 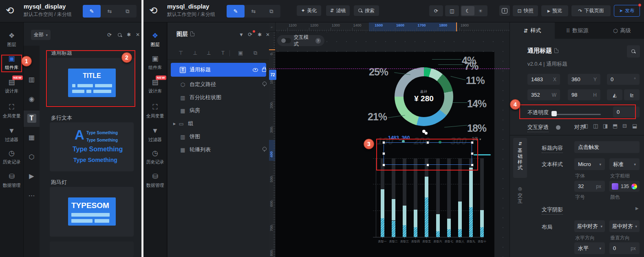 I want to click on component-card-multiline-text: A Type Something Type Something Type Som…, so click(x=92, y=147).